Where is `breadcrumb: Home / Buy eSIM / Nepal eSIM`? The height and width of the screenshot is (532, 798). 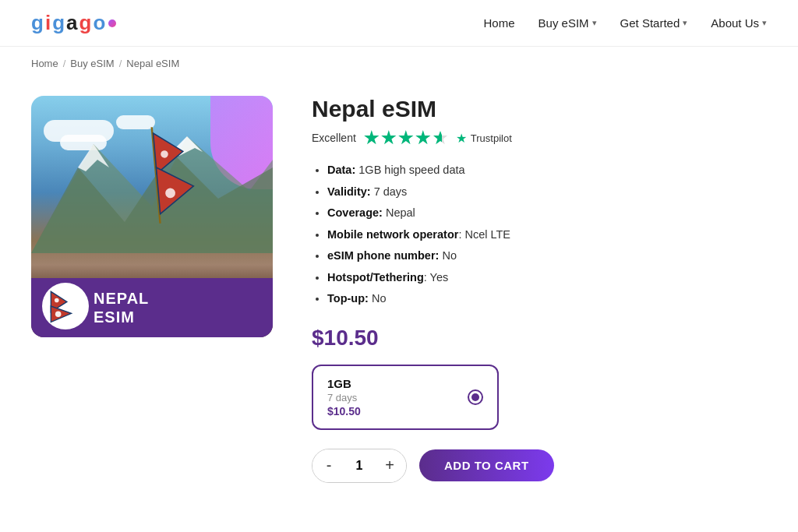 breadcrumb: Home / Buy eSIM / Nepal eSIM is located at coordinates (399, 64).